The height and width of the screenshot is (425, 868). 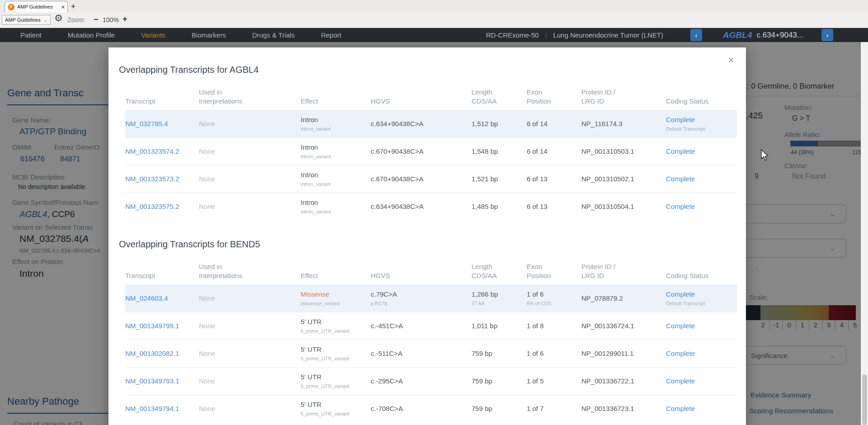 I want to click on protein-id: NP_078879.2, so click(x=624, y=298).